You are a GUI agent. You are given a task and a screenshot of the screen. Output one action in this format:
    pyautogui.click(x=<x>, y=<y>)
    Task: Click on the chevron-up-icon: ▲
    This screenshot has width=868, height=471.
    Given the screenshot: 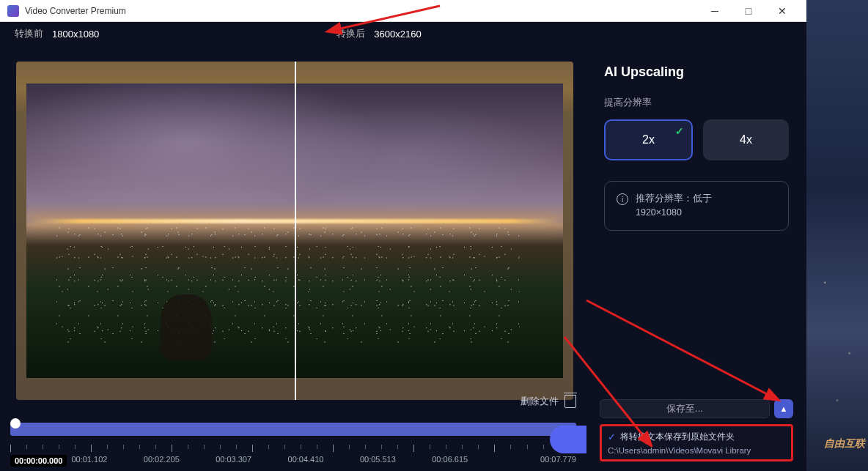 What is the action you would take?
    pyautogui.click(x=784, y=409)
    